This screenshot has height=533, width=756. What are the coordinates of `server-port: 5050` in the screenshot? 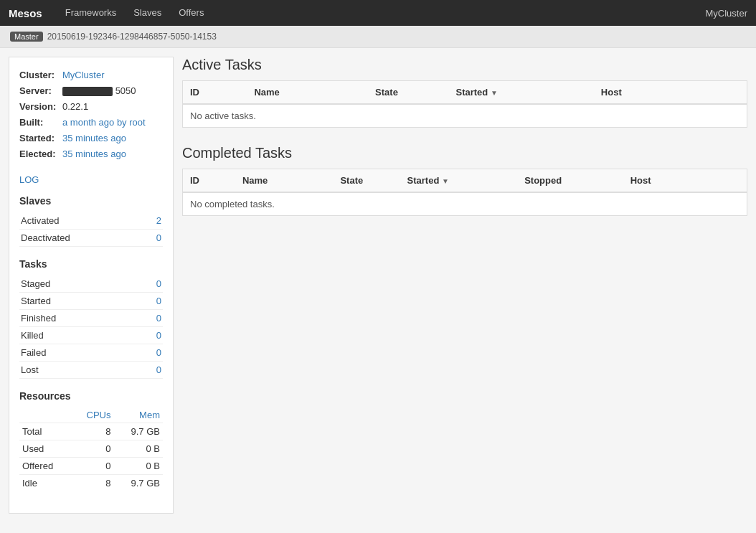 It's located at (126, 90).